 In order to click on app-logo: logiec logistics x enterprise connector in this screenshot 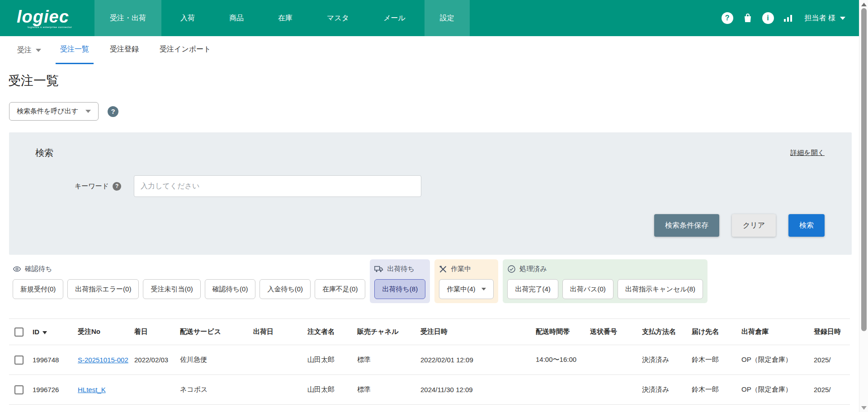, I will do `click(46, 18)`.